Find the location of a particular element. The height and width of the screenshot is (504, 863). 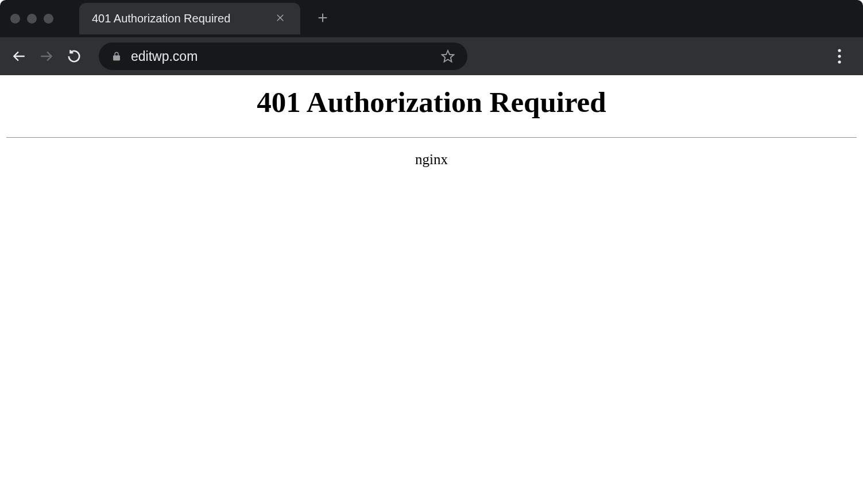

error-heading: 401 Authorization Required is located at coordinates (432, 102).